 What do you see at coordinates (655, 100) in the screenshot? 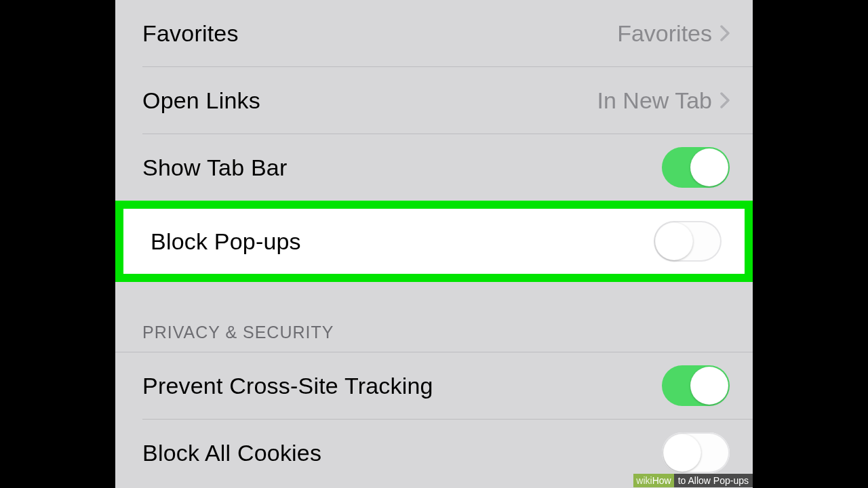
I see `open-links-value: In New Tab` at bounding box center [655, 100].